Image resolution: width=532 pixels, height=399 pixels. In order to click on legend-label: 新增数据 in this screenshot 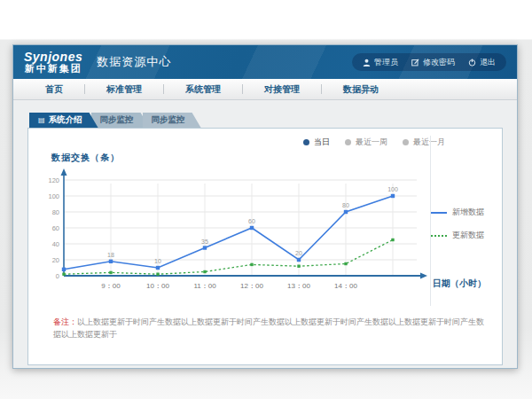, I will do `click(468, 213)`.